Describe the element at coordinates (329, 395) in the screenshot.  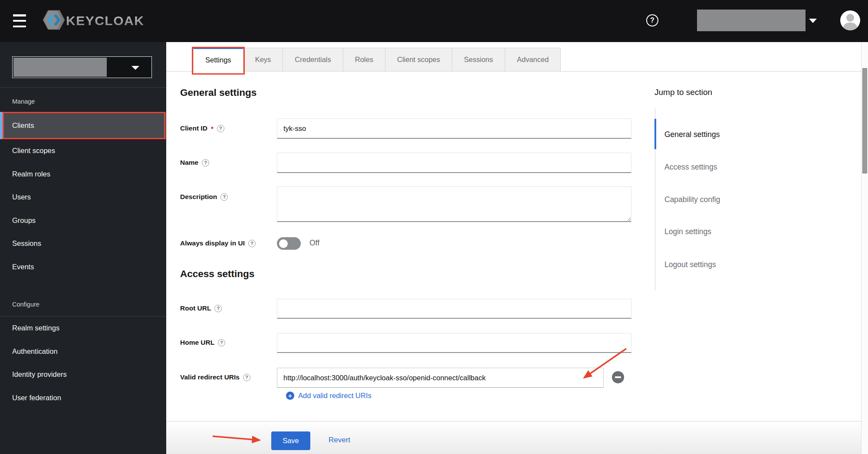
I see `add-redirect-uri-link: + Add valid redirect URIs` at that location.